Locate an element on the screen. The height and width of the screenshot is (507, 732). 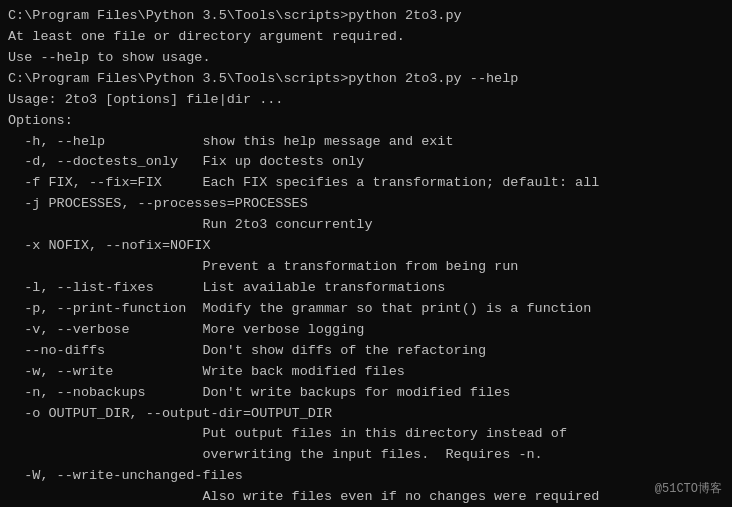
terminal-line: -W, --write-unchanged-files is located at coordinates (366, 476).